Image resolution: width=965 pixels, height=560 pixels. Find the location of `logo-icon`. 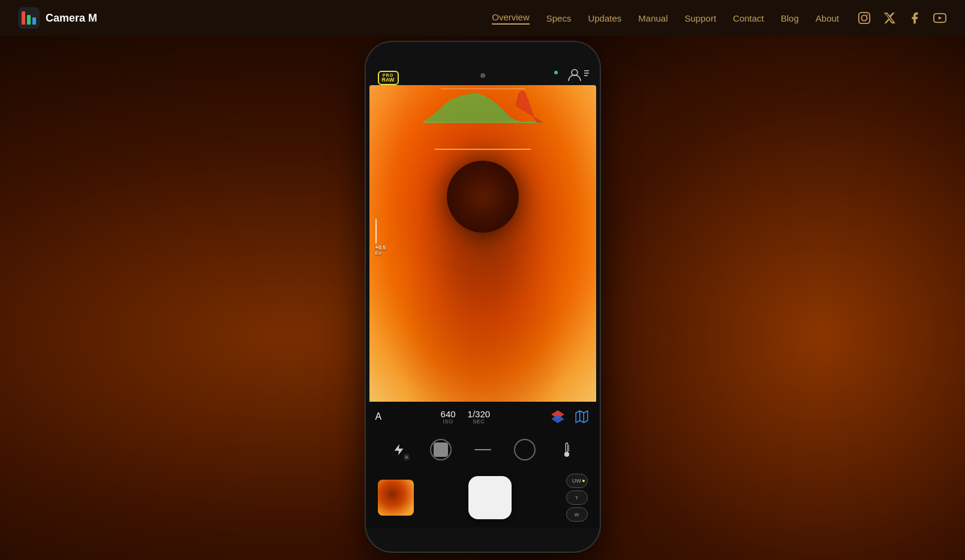

logo-icon is located at coordinates (29, 18).